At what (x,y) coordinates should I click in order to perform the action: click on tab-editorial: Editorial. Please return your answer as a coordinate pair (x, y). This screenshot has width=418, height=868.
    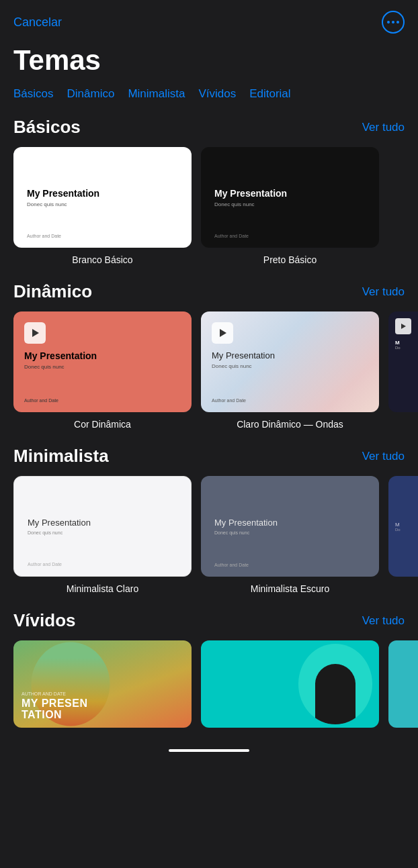
    Looking at the image, I should click on (270, 94).